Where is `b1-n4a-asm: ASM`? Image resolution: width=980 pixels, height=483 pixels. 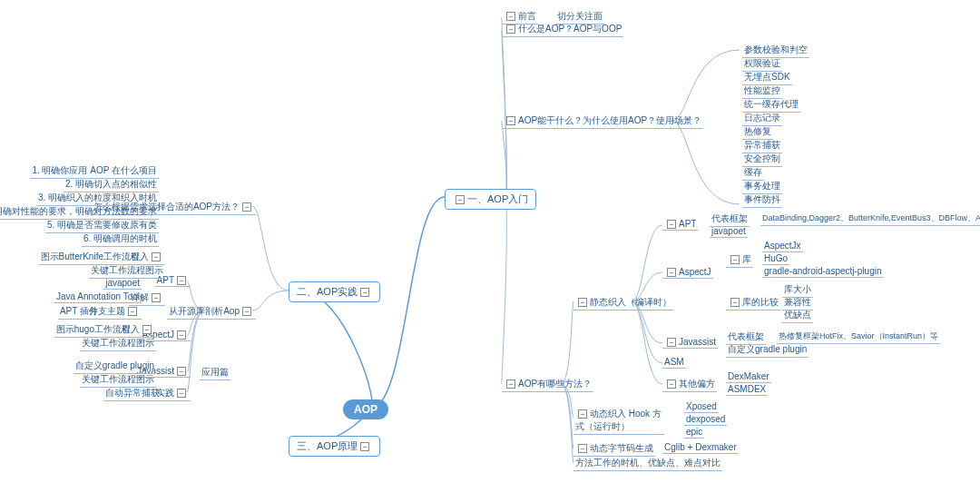 b1-n4a-asm: ASM is located at coordinates (674, 362).